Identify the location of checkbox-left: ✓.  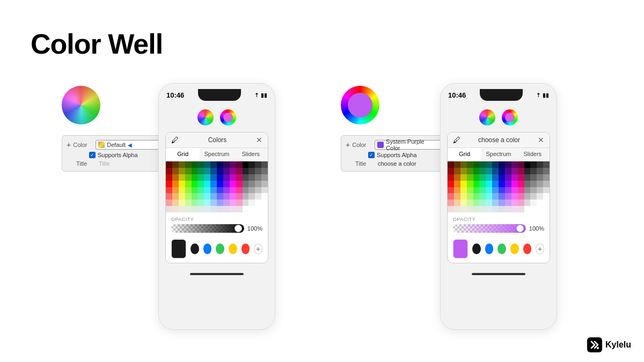
(92, 155).